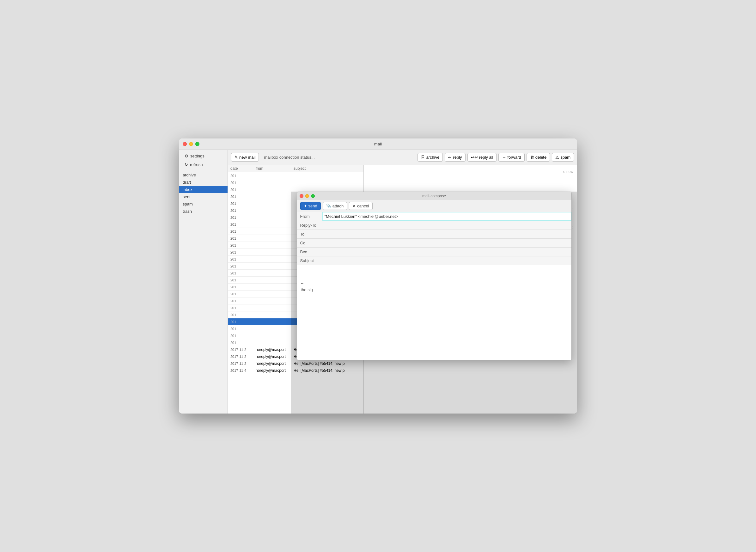 The image size is (756, 552). Describe the element at coordinates (187, 182) in the screenshot. I see `draft-label: draft` at that location.